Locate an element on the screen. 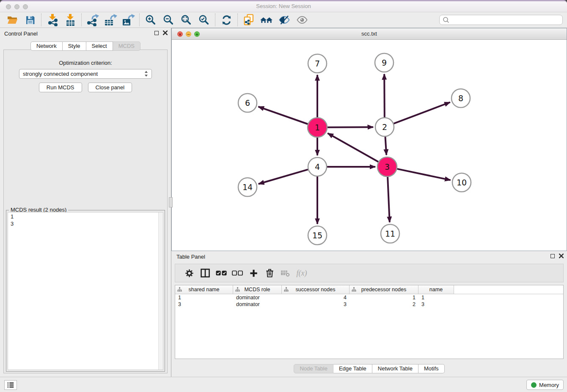 The image size is (567, 392). hide-selected-button is located at coordinates (284, 20).